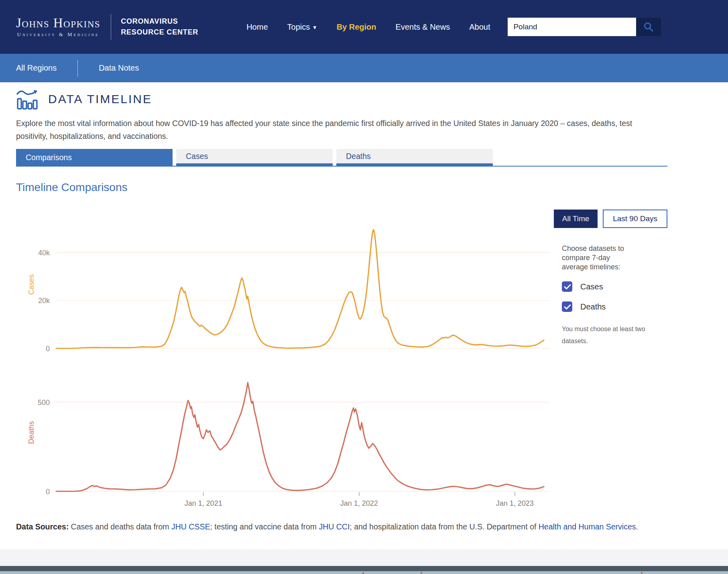  What do you see at coordinates (364, 27) in the screenshot?
I see `header: Johns Hopkins University & Medicine CORO…` at bounding box center [364, 27].